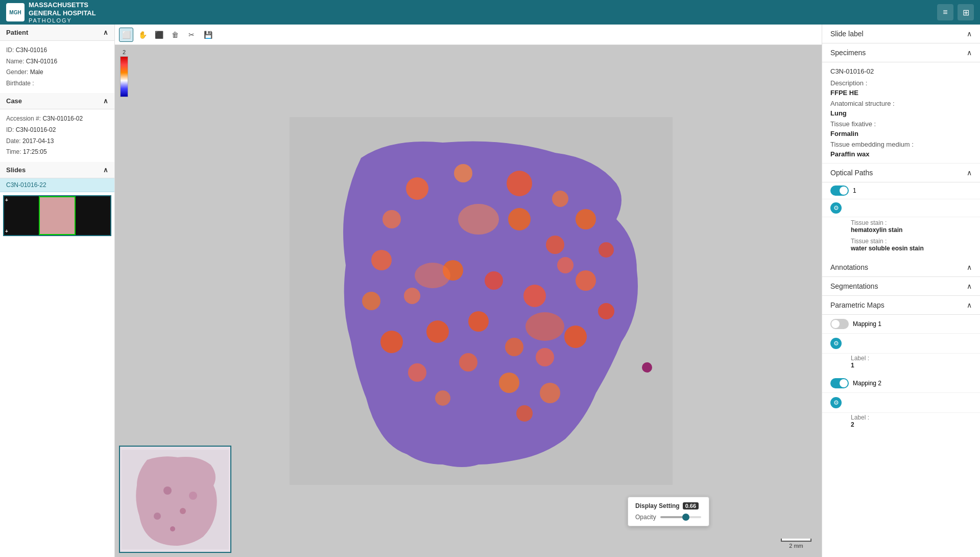  I want to click on optical-path-gear-icon: ⚙, so click(836, 208).